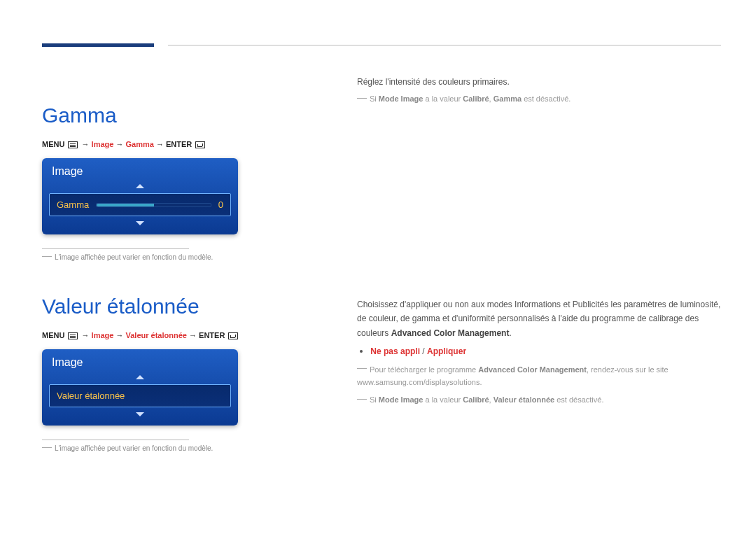 The height and width of the screenshot is (534, 756). I want to click on valeur-note-download: Pour télécharger le programme Advanced C…, so click(539, 377).